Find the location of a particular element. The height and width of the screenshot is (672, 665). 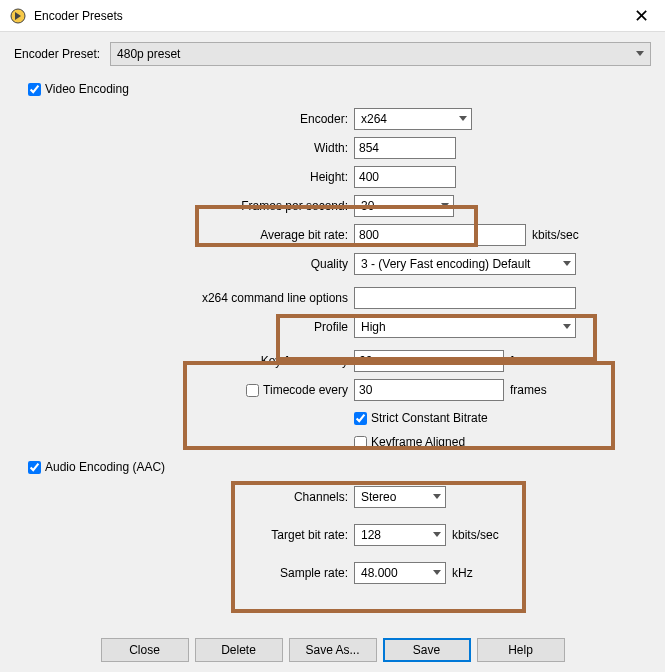

samplerate-unit: kHz is located at coordinates (462, 573).